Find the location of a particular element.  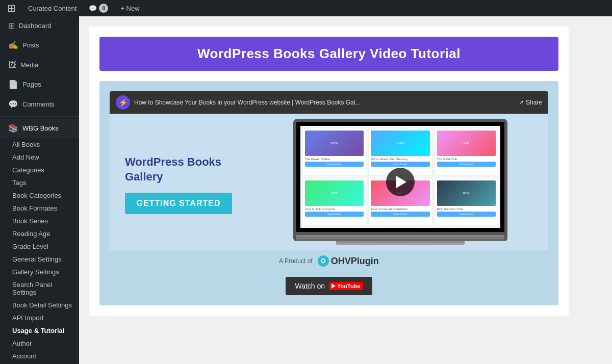

submenu-usage-tutorial: Usage & Tutorial is located at coordinates (40, 330).